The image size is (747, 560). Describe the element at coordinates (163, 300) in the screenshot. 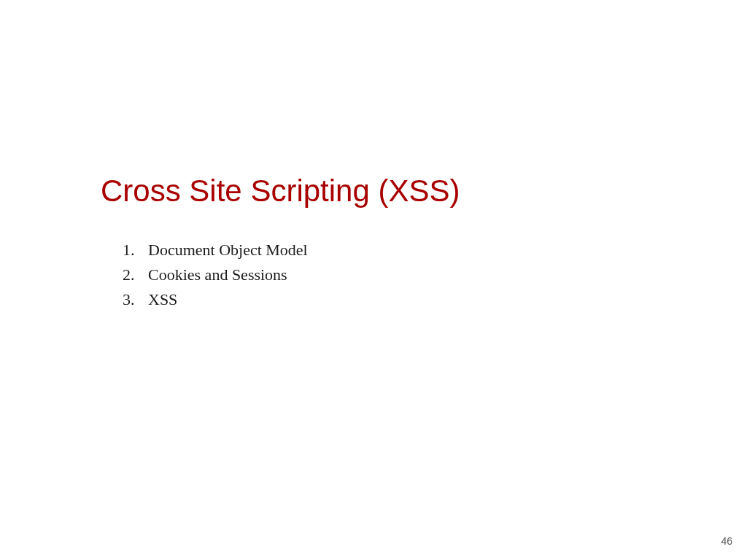

I see `list-text: XSS` at that location.